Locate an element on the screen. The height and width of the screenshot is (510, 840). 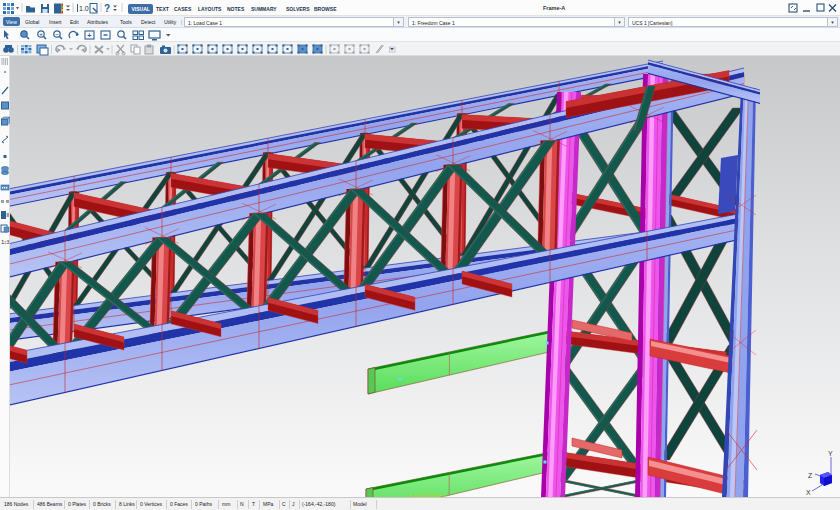
svg-text: Y is located at coordinates (830, 454).